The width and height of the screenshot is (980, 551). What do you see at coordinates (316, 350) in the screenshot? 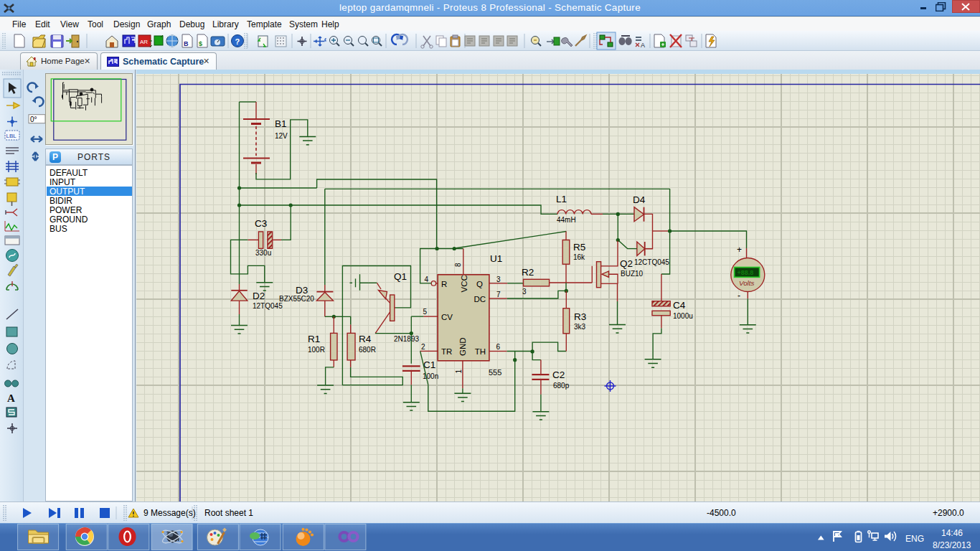
I see `svg-text: 100R` at bounding box center [316, 350].